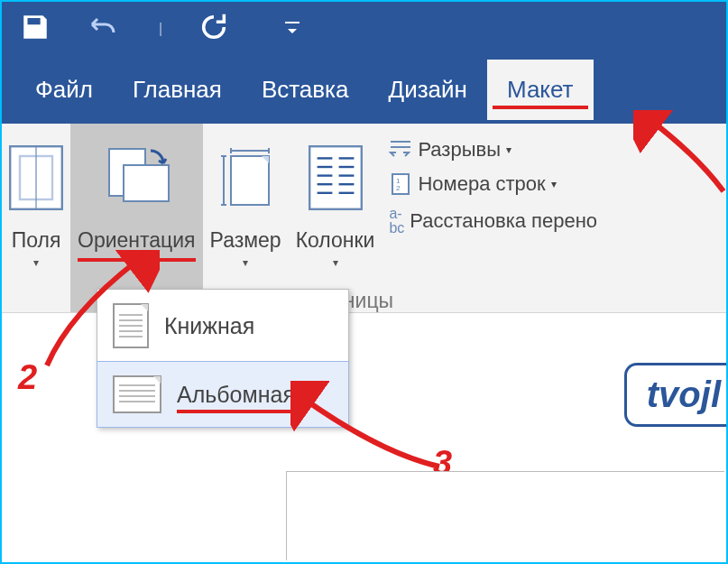 This screenshot has width=728, height=564. What do you see at coordinates (397, 221) in the screenshot?
I see `hyphenation-icon: a-bc` at bounding box center [397, 221].